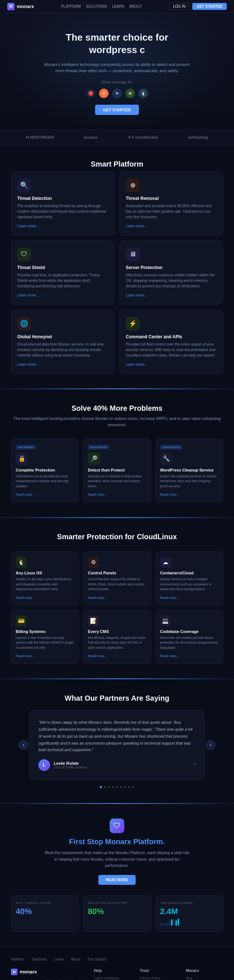  What do you see at coordinates (63, 337) in the screenshot?
I see `global-honeynet-title: Global Honeynet` at bounding box center [63, 337].